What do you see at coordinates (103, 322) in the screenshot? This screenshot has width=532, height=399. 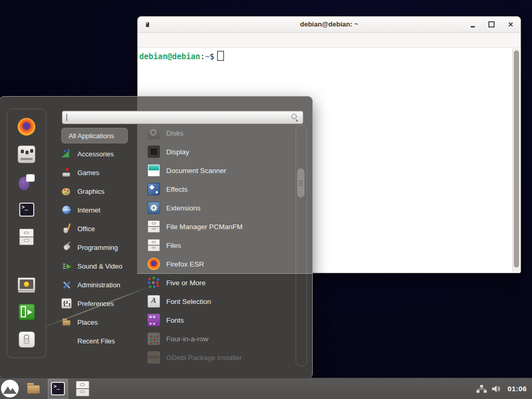 I see `category-item: Places` at bounding box center [103, 322].